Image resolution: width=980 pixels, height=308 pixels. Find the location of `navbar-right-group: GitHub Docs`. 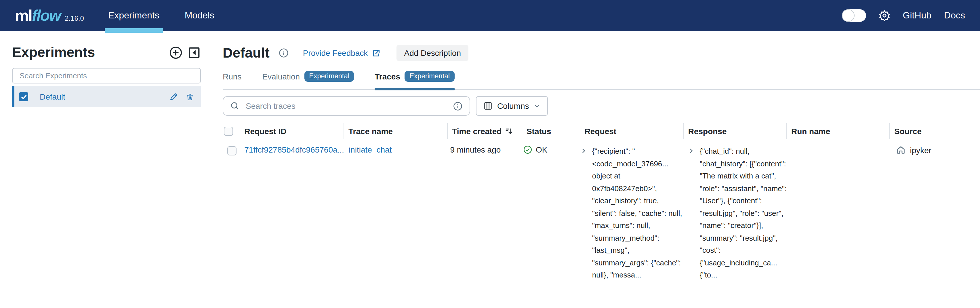

navbar-right-group: GitHub Docs is located at coordinates (904, 15).